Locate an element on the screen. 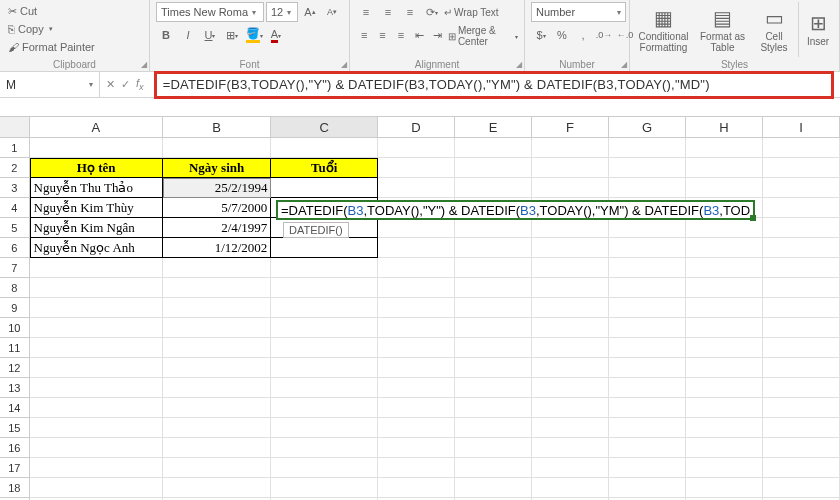  cell: Nguyễn Ngọc Anh is located at coordinates (96, 248).